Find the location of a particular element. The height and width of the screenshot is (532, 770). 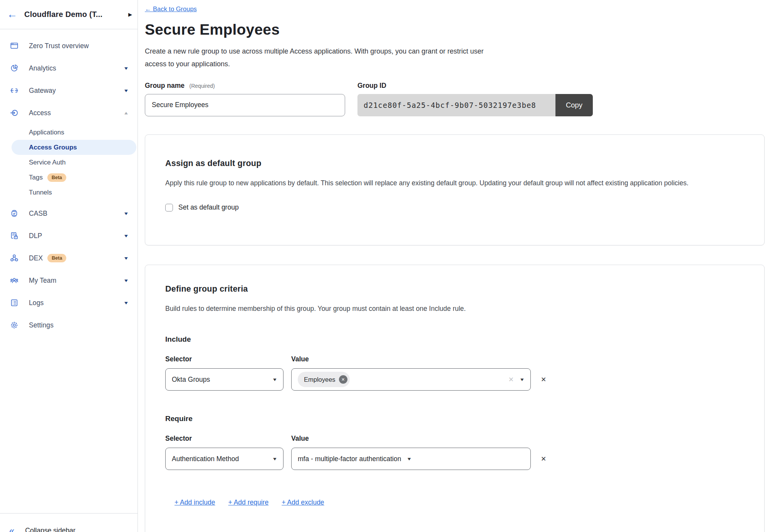

sidebar-item-label: Settings is located at coordinates (41, 325).